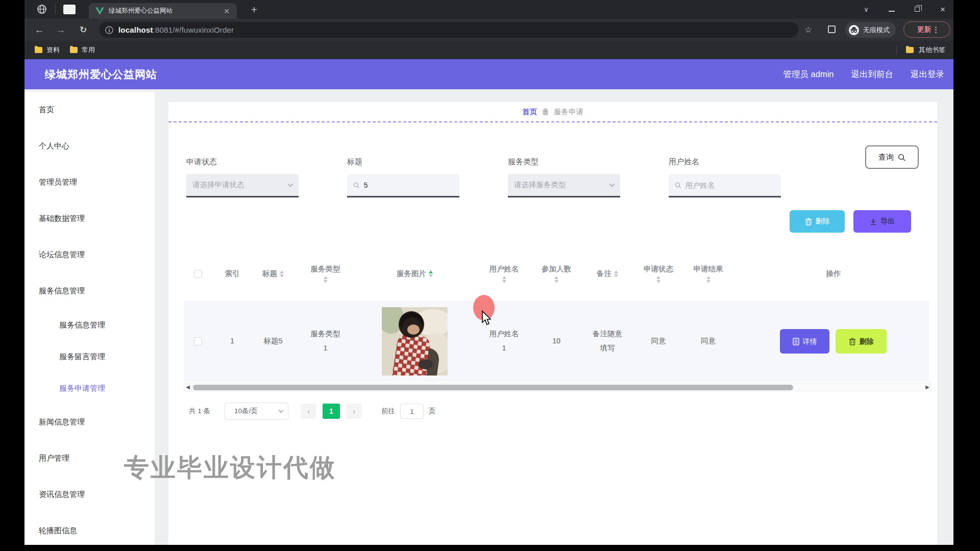  Describe the element at coordinates (198, 273) in the screenshot. I see `select-all-cell` at that location.